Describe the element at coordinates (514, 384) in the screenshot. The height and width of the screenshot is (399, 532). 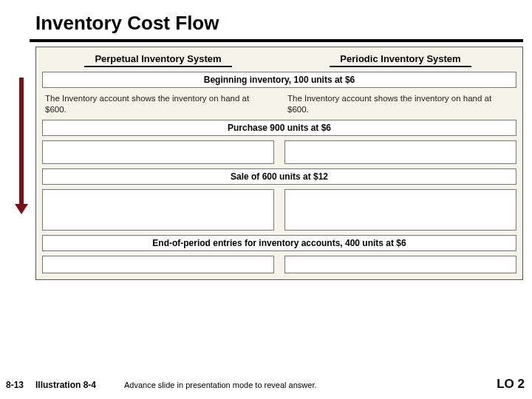
I see `learning-objective: LO 2` at that location.